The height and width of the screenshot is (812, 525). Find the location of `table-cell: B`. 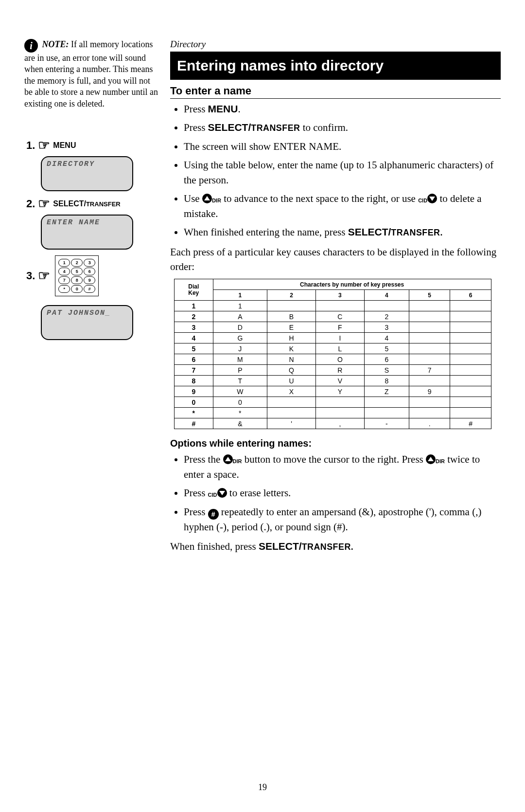

table-cell: B is located at coordinates (292, 317).